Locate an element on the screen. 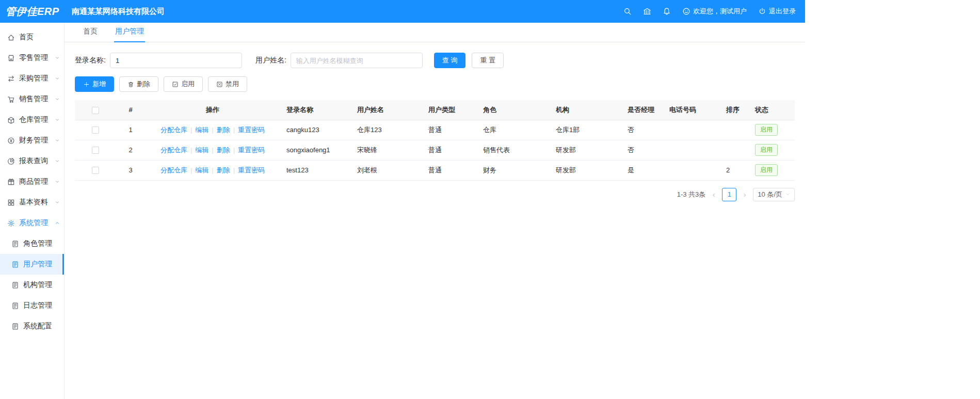 The image size is (980, 399). cell-login-name: test123 is located at coordinates (316, 170).